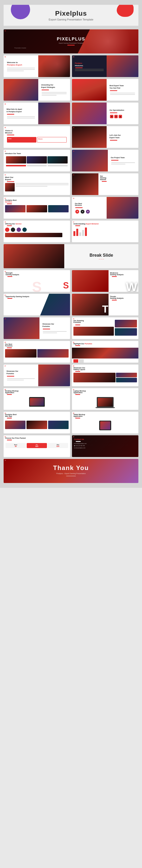 This screenshot has height=868, width=142. Describe the element at coordinates (90, 204) in the screenshot. I see `slide-15-title: Our BestServices` at that location.